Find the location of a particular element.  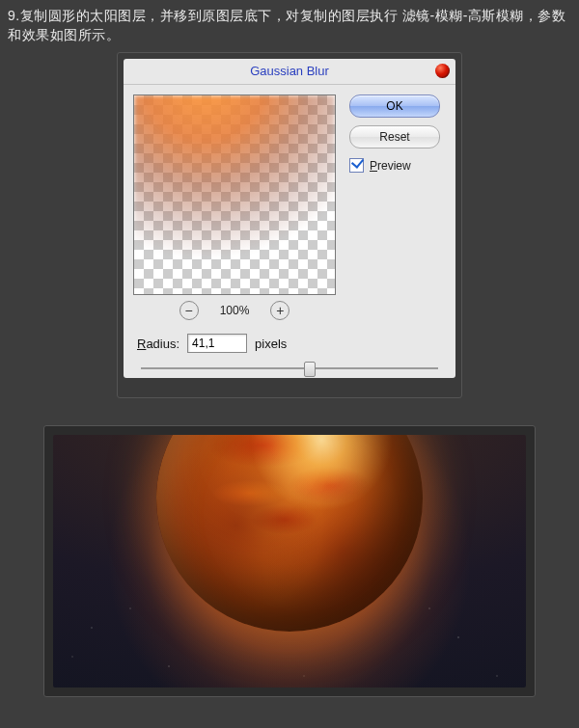

preview-thumbnail is located at coordinates (234, 195).